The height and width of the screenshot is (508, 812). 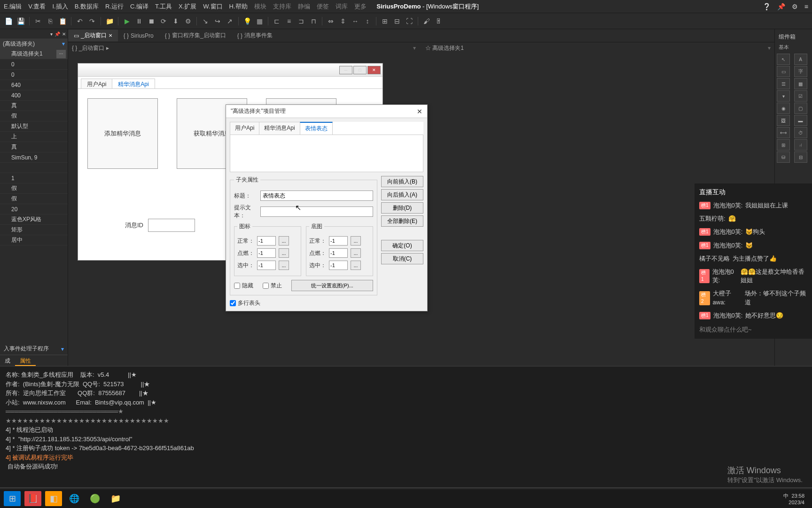 I want to click on menu-help: H.帮助, so click(x=239, y=7).